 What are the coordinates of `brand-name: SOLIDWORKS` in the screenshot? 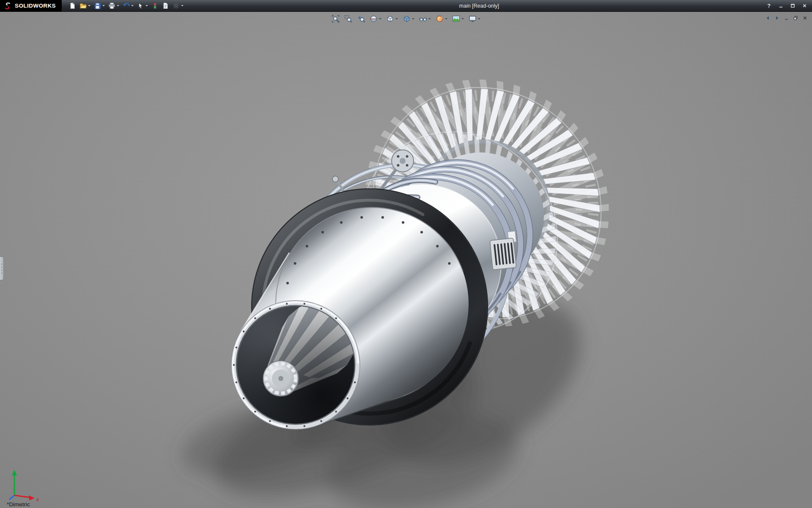 It's located at (36, 6).